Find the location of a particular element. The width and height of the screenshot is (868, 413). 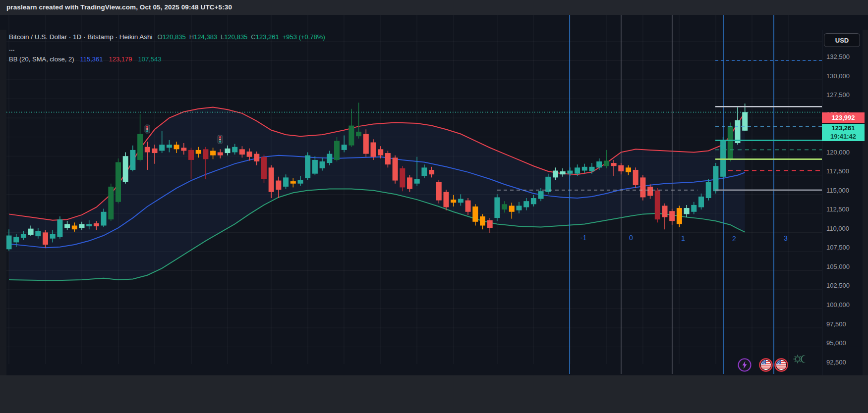

price-axis-label: 95,000 is located at coordinates (836, 343).